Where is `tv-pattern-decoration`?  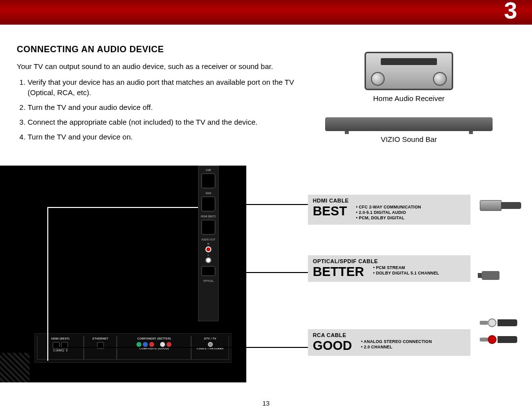
tv-pattern-decoration is located at coordinates (15, 368).